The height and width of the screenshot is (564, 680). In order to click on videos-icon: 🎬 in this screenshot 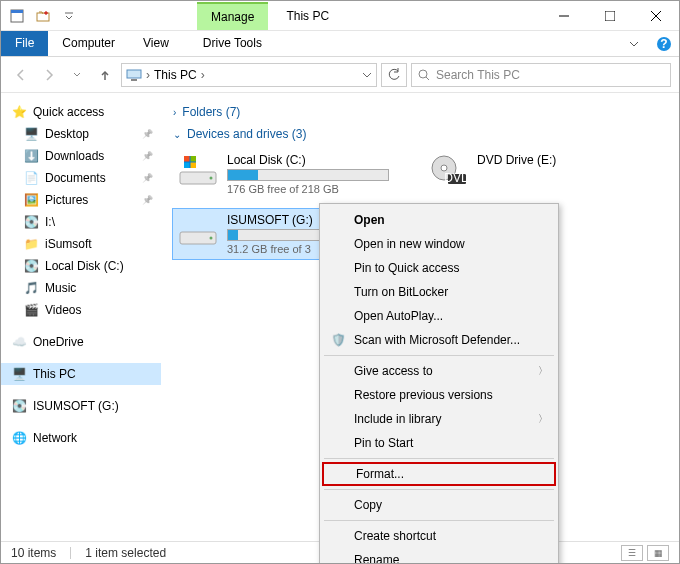, I will do `click(31, 310)`.